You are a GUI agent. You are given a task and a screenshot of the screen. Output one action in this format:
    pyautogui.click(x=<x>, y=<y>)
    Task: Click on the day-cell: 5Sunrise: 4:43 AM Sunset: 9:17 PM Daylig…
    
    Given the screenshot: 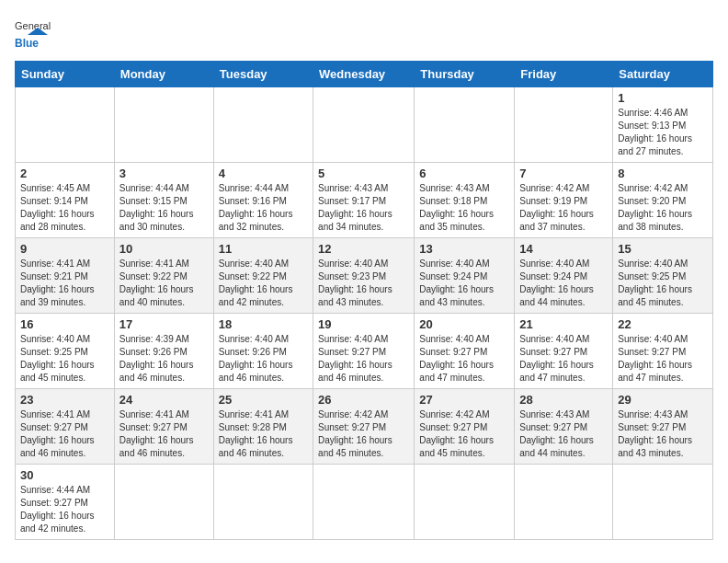 What is the action you would take?
    pyautogui.click(x=364, y=201)
    